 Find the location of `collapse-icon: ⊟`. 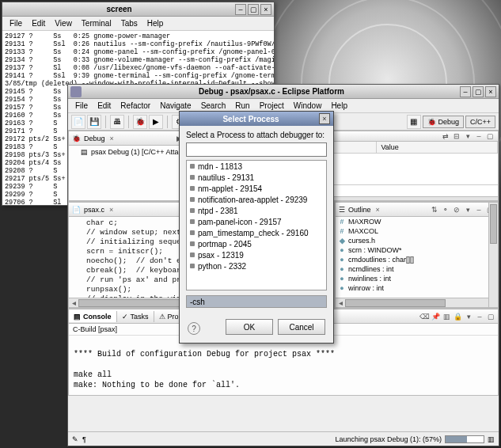

collapse-icon: ⊟ is located at coordinates (457, 136).